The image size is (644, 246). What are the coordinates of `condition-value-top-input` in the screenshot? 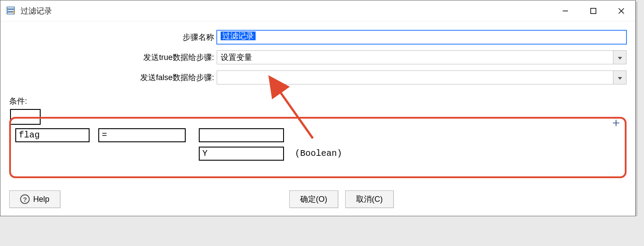 It's located at (241, 135).